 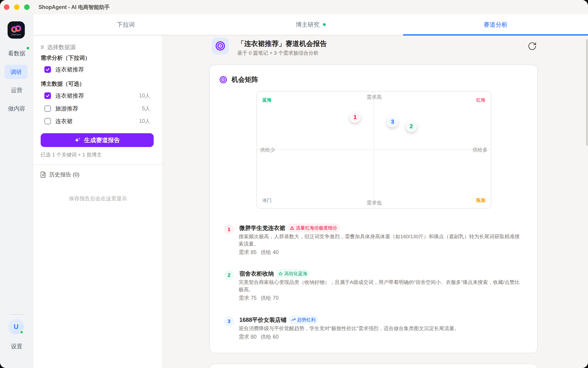 I want to click on trending-up-icon, so click(x=294, y=320).